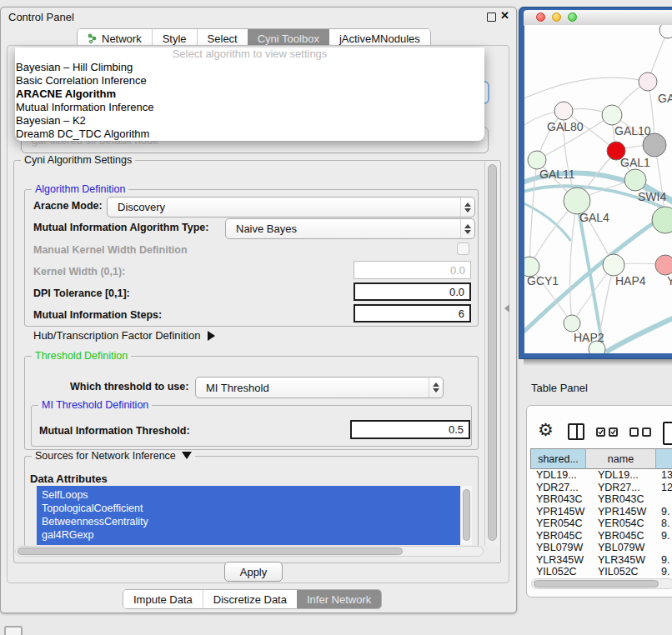 This screenshot has height=635, width=672. Describe the element at coordinates (543, 281) in the screenshot. I see `svg-text: GCY1` at that location.